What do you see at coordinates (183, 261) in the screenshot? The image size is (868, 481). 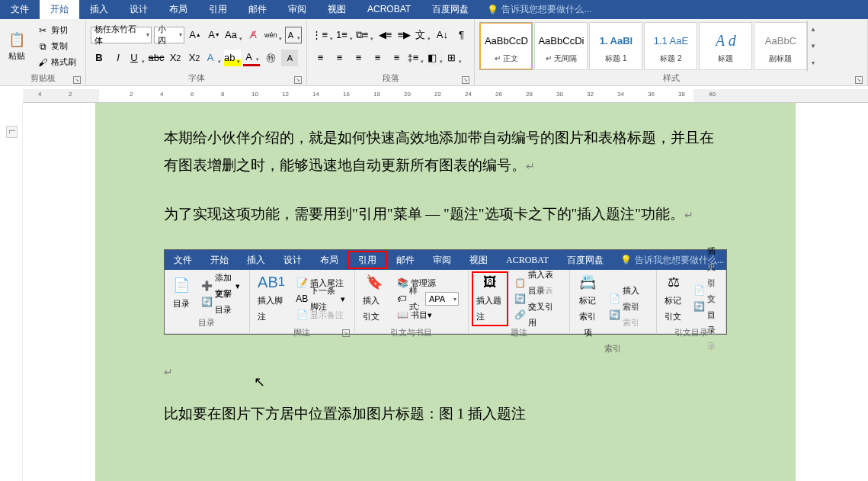 I see `embed-tab-file: 文件` at bounding box center [183, 261].